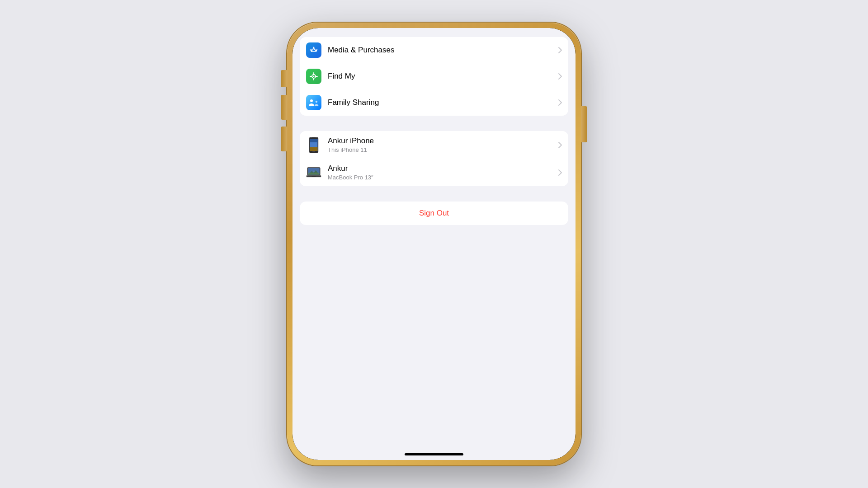 The image size is (868, 488). Describe the element at coordinates (284, 139) in the screenshot. I see `volume-down-button` at that location.